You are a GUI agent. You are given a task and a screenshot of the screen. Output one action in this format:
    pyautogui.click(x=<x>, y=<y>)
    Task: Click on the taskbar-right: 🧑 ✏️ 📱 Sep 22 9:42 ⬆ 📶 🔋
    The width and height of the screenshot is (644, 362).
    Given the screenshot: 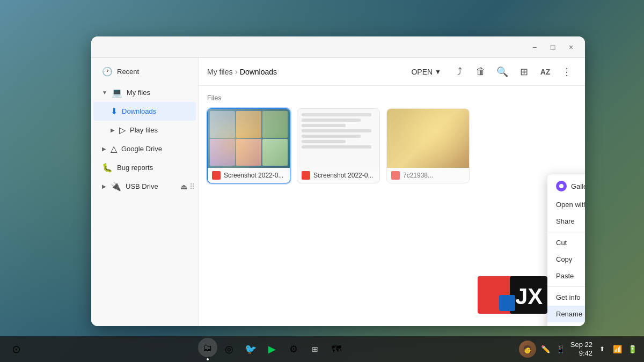 What is the action you would take?
    pyautogui.click(x=579, y=349)
    